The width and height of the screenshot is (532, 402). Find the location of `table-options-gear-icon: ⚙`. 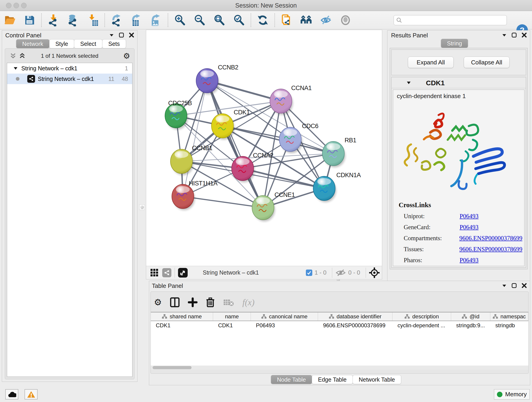

table-options-gear-icon: ⚙ is located at coordinates (158, 302).